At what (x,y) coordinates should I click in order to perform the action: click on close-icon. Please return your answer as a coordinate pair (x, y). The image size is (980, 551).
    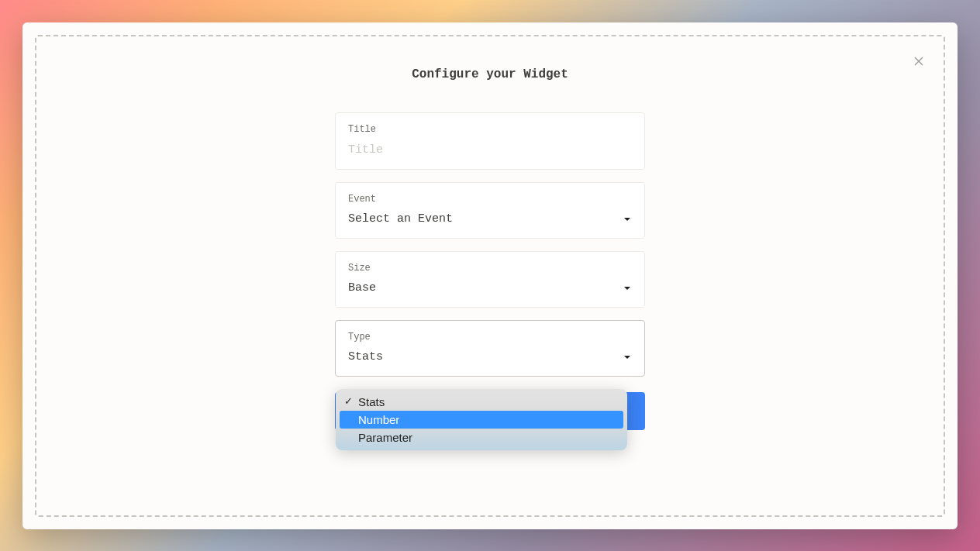
    Looking at the image, I should click on (919, 61).